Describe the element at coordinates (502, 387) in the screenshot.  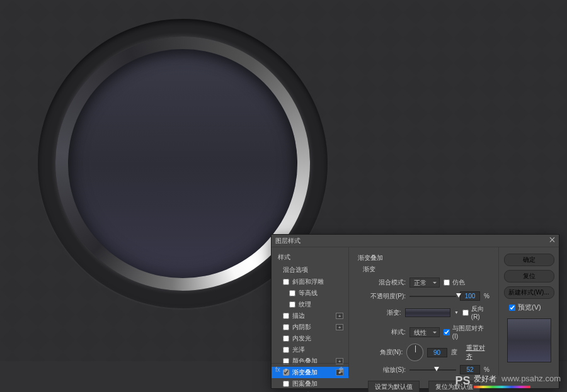
I see `watermark-colorbar` at that location.